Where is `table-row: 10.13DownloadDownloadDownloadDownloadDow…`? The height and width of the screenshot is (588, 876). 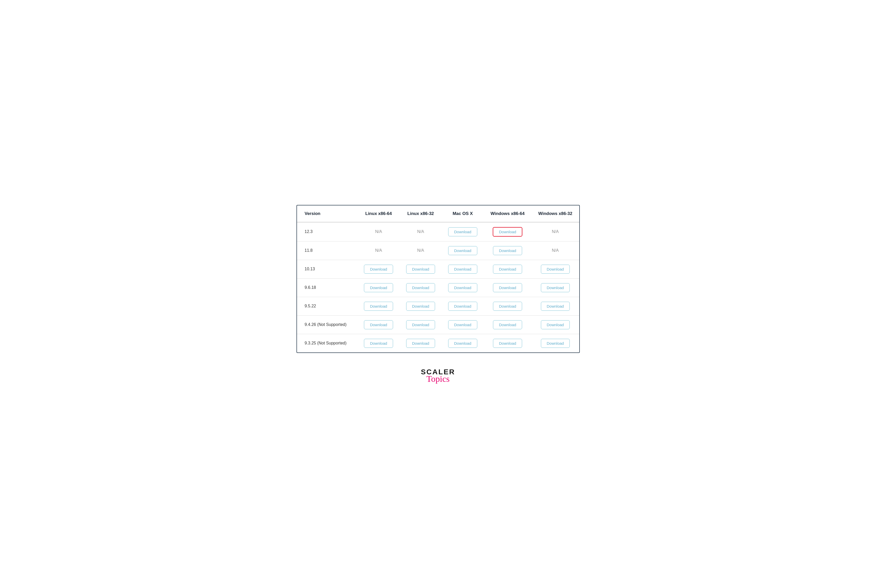 table-row: 10.13DownloadDownloadDownloadDownloadDow… is located at coordinates (438, 269).